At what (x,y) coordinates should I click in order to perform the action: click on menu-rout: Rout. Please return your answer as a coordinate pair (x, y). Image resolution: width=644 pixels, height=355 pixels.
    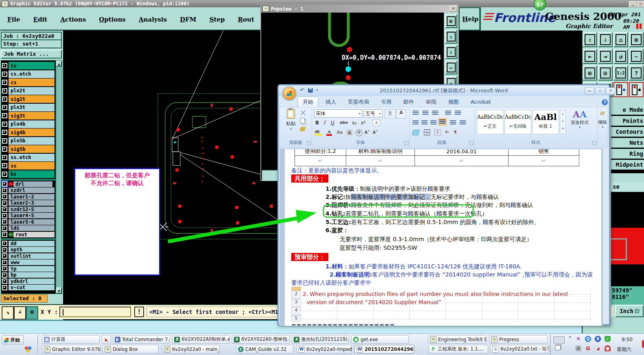
    Looking at the image, I should click on (246, 20).